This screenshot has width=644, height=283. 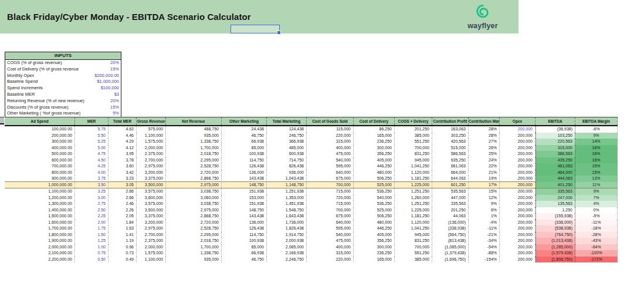 I want to click on table-row: 1,700,000.001.751.632,975,0002,528,75012…, so click(x=311, y=229).